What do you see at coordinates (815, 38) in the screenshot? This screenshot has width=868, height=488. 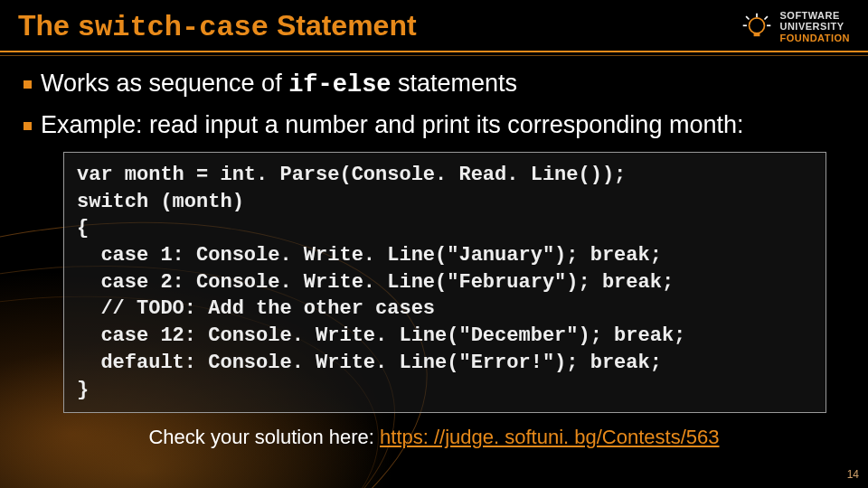 I see `logo-line3: FOUNDATION` at bounding box center [815, 38].